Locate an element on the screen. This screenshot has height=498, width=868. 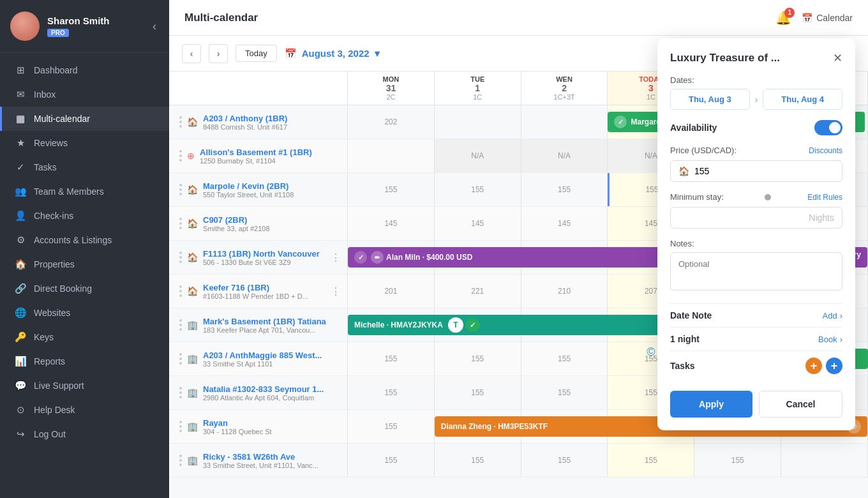
sidebar-item-directbooking: 🔗 Direct Booking is located at coordinates (84, 289).